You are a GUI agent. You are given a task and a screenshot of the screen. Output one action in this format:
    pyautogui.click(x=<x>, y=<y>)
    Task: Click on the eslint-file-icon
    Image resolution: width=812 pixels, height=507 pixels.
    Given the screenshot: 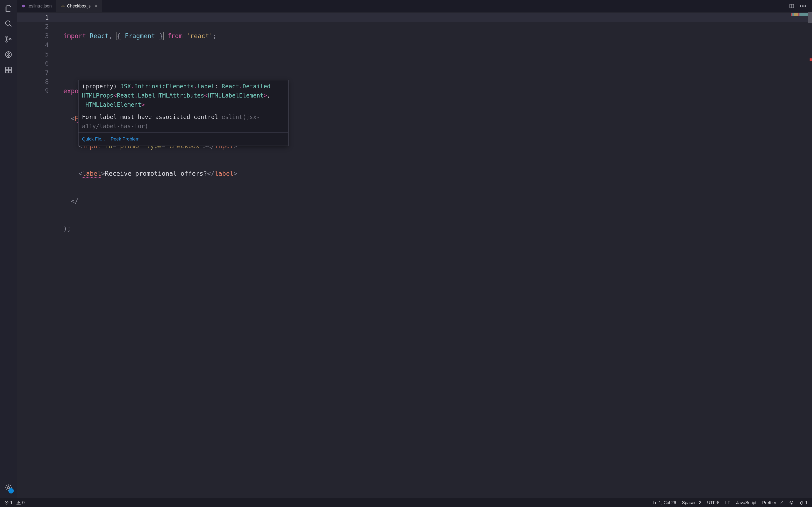 What is the action you would take?
    pyautogui.click(x=23, y=6)
    